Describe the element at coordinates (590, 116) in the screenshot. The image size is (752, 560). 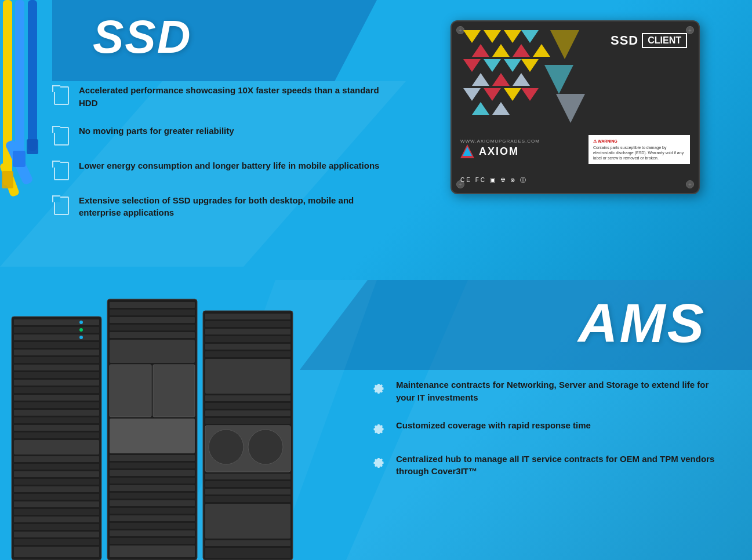
I see `ssd-product-image: SSD CLIENT AXIOM WWW.AXIOMUPGRADES.COM` at that location.